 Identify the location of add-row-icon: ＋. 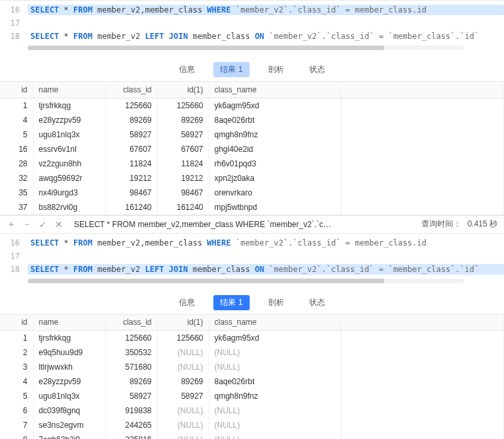
(11, 224).